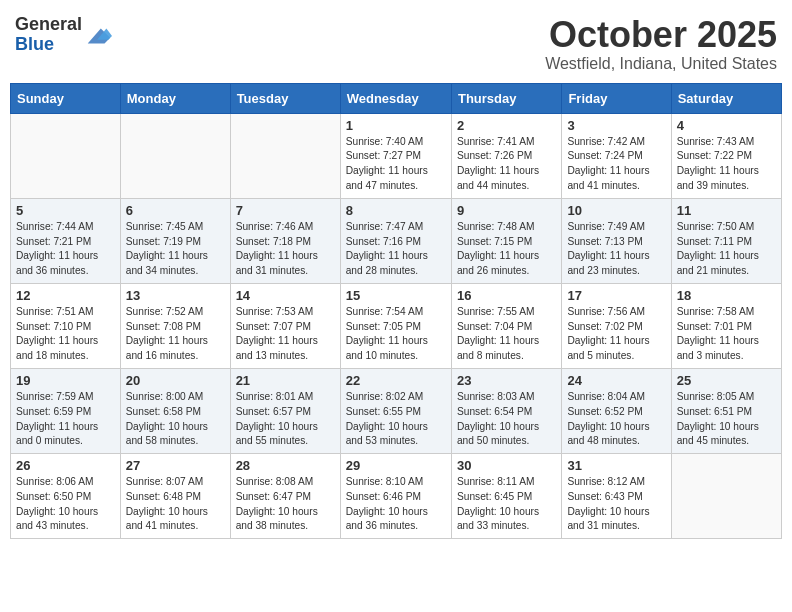  What do you see at coordinates (726, 420) in the screenshot?
I see `day-info: Sunrise: 8:05 AMSunset: 6:51 PMDaylight:…` at bounding box center [726, 420].